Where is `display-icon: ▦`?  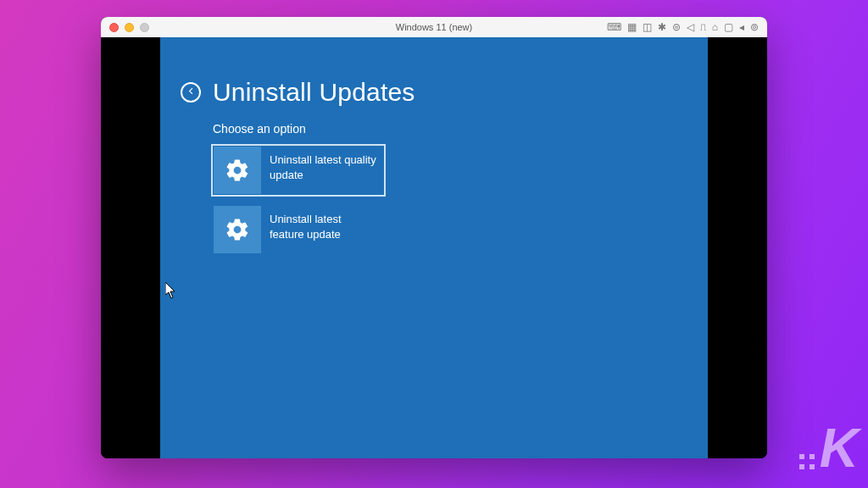
display-icon: ▦ is located at coordinates (632, 27).